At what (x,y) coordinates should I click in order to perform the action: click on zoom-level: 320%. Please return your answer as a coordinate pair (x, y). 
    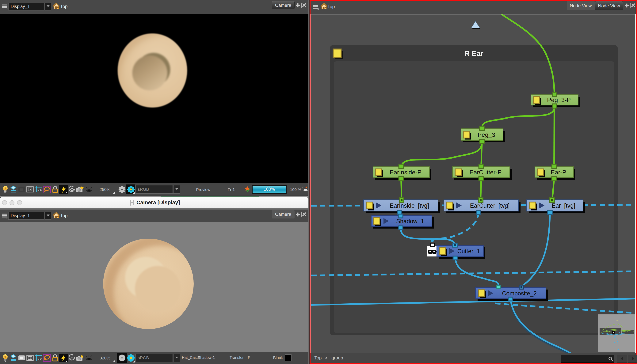
    Looking at the image, I should click on (105, 358).